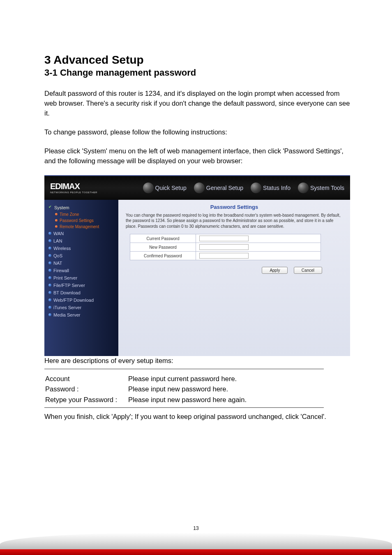  What do you see at coordinates (67, 308) in the screenshot?
I see `sidebar-item-label: iTunes Server` at bounding box center [67, 308].